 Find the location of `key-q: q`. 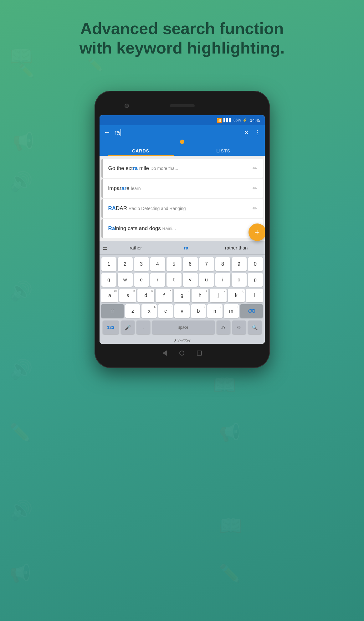

key-q: q is located at coordinates (109, 280).